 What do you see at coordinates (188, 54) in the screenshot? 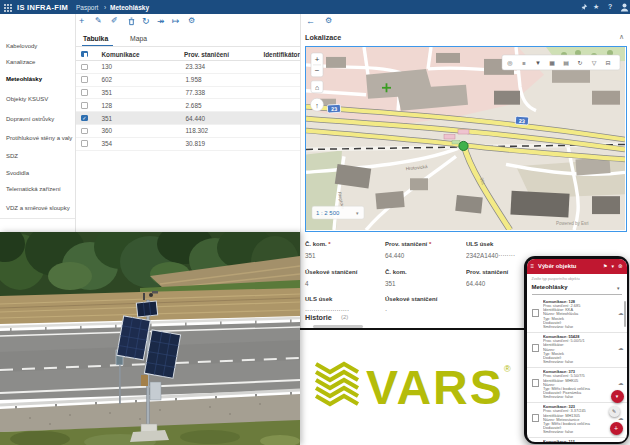
I see `table-header: Komunikace Prov. staničení Identifikátor` at bounding box center [188, 54].